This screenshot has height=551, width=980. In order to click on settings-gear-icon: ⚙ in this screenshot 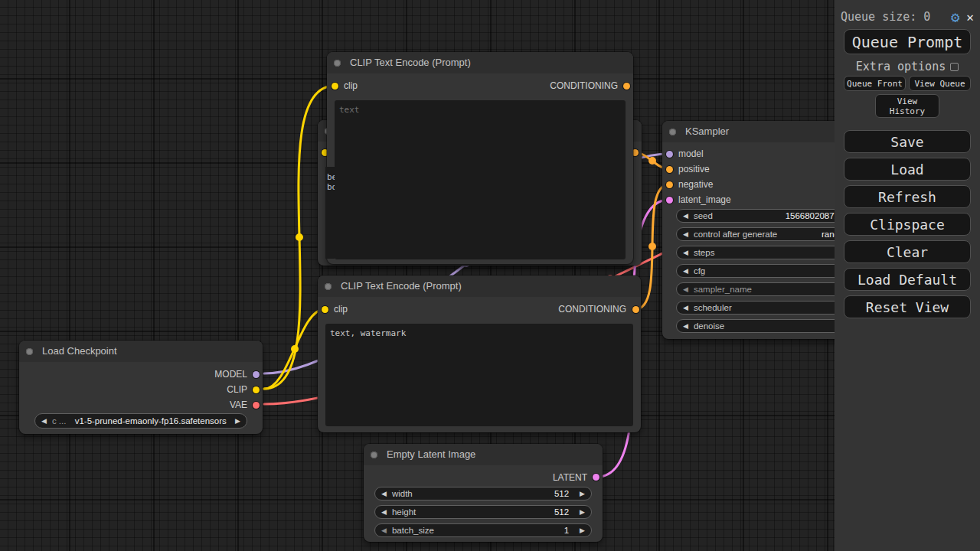, I will do `click(956, 17)`.